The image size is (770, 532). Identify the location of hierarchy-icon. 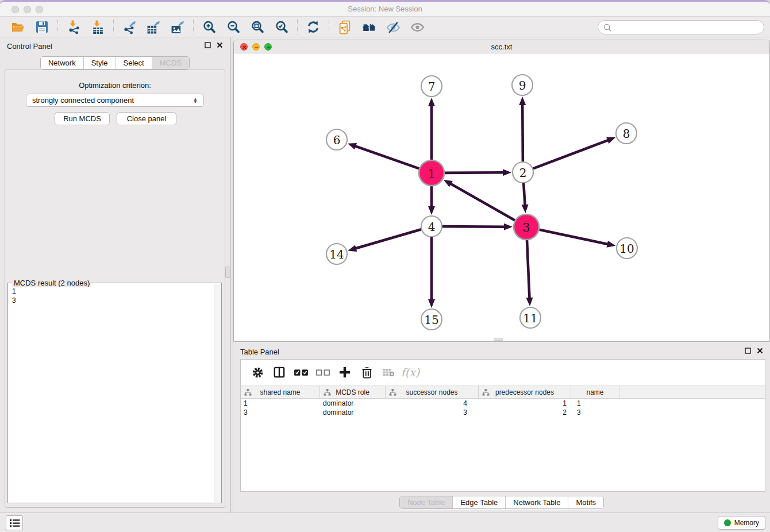
(393, 392).